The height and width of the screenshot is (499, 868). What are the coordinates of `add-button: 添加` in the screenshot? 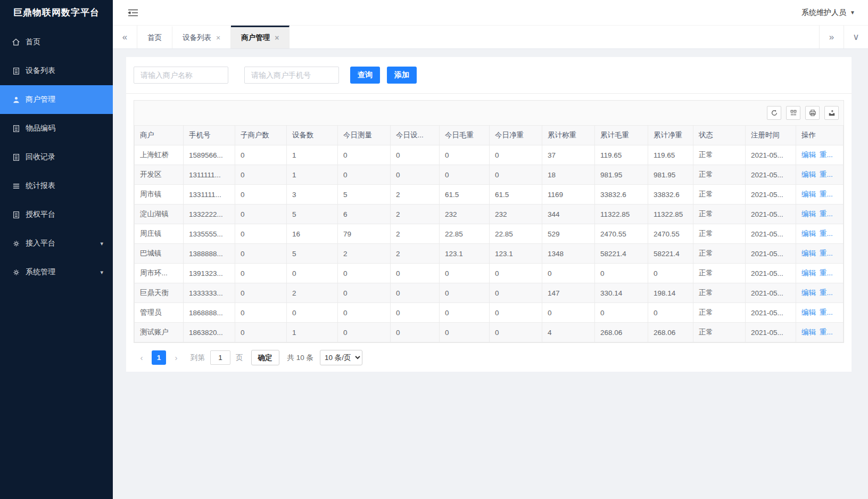 It's located at (402, 75).